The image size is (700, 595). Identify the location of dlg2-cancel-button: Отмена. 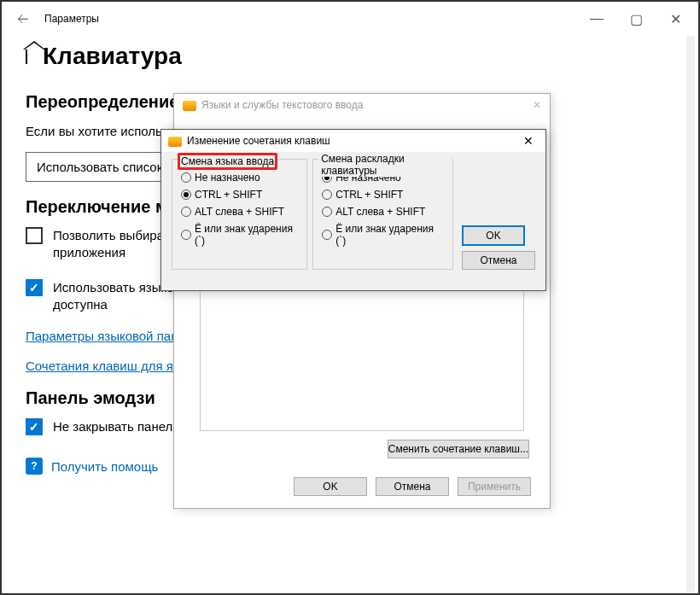
(499, 260).